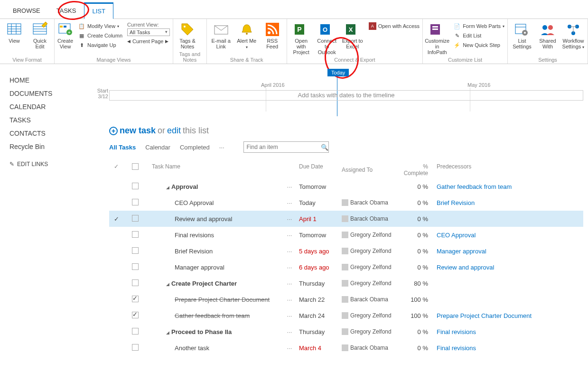  Describe the element at coordinates (100, 45) in the screenshot. I see `navigate-up-button: ⬆Navigate Up` at that location.